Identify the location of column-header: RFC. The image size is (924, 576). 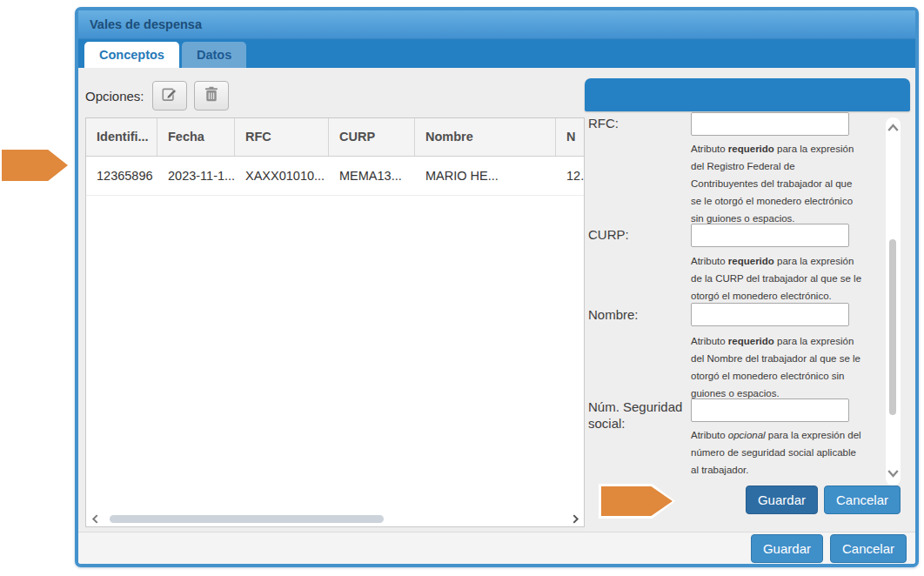
(282, 137).